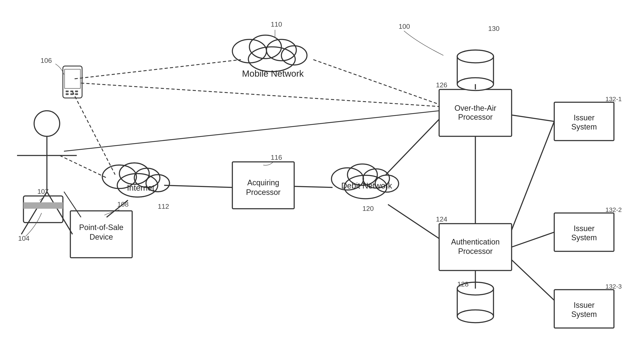 This screenshot has width=641, height=364. Describe the element at coordinates (404, 26) in the screenshot. I see `ref-100: 100` at that location.